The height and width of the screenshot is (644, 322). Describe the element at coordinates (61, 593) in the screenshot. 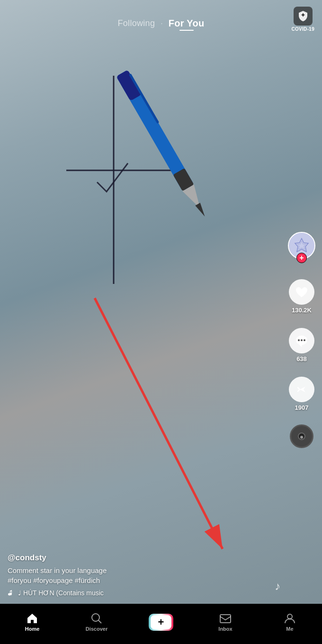

I see `music-name: ♩ HÚT HƠN (Contains music` at that location.